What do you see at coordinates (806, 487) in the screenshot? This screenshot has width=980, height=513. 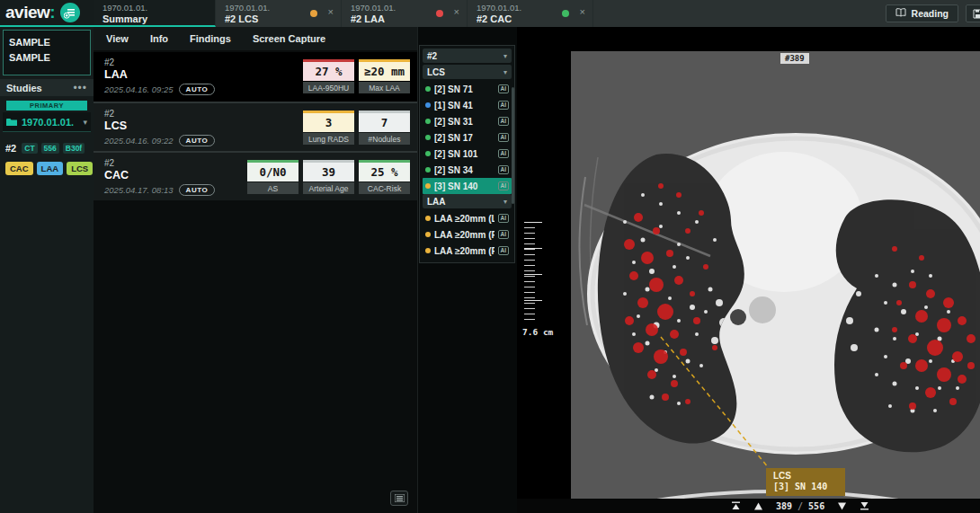 I see `annotation-id: [3] SN 140` at bounding box center [806, 487].